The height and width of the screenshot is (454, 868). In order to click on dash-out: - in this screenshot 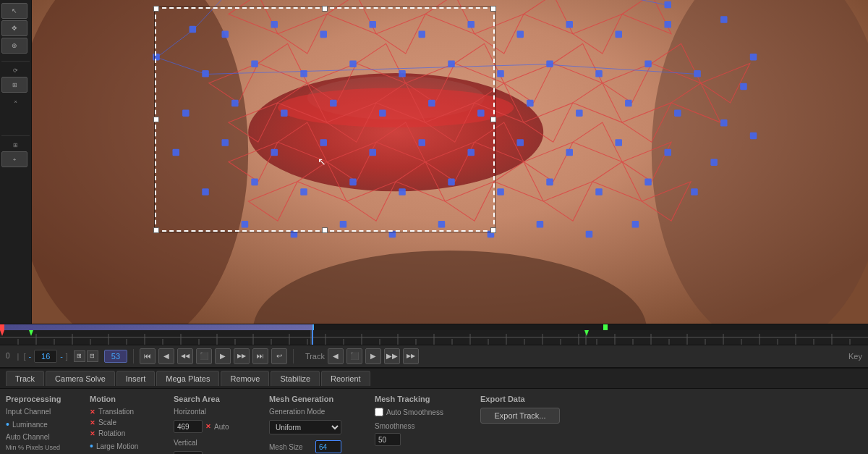, I will do `click(61, 356)`.